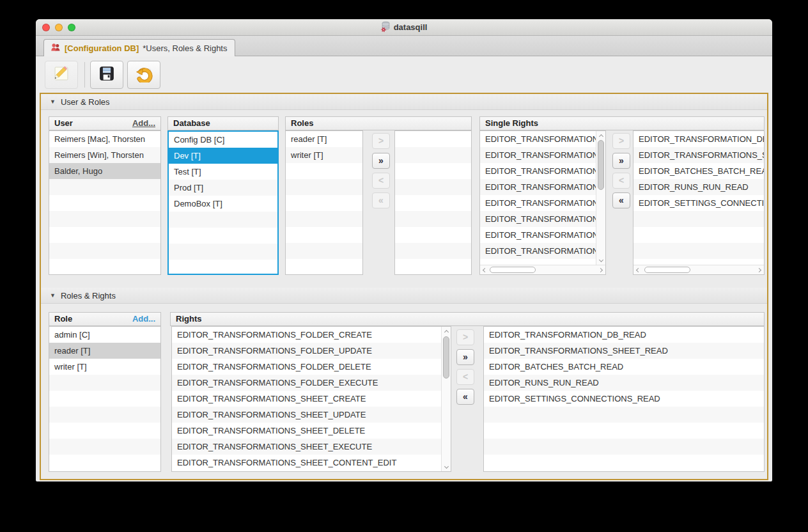 The height and width of the screenshot is (532, 808). I want to click on database-panel-header: Database, so click(223, 123).